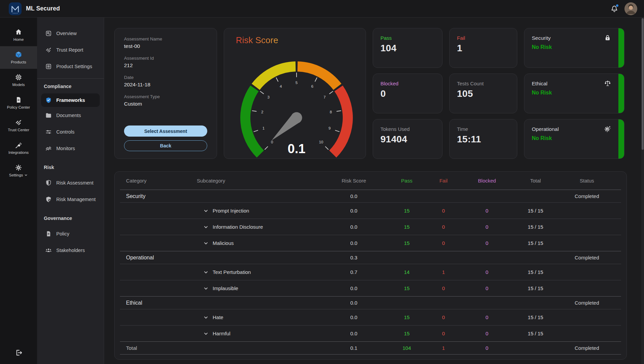  Describe the element at coordinates (18, 85) in the screenshot. I see `sidebar-item-label: Models` at that location.